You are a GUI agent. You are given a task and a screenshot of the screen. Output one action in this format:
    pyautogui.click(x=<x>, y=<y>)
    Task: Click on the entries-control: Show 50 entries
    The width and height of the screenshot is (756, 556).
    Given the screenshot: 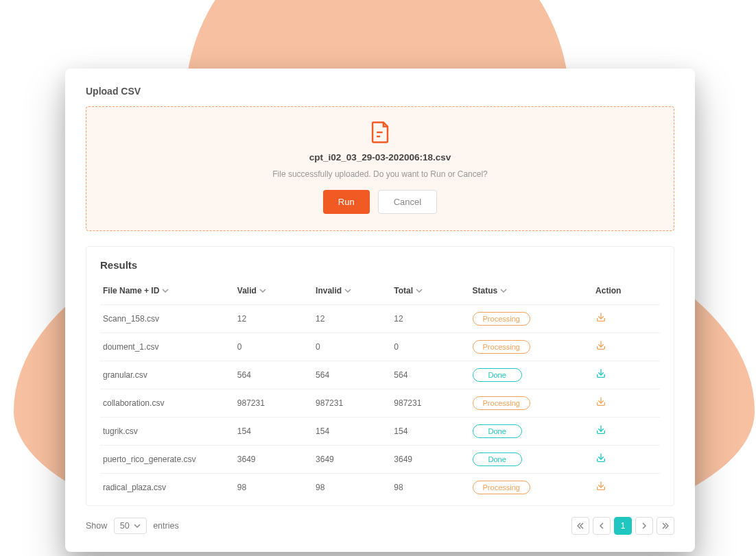 What is the action you would take?
    pyautogui.click(x=132, y=526)
    